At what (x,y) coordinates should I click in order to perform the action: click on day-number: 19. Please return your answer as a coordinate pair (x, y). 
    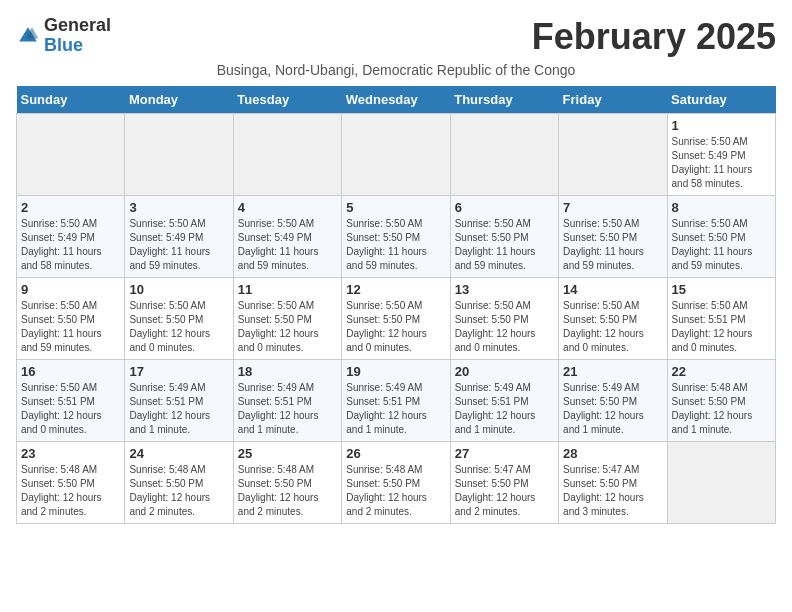
    Looking at the image, I should click on (396, 372).